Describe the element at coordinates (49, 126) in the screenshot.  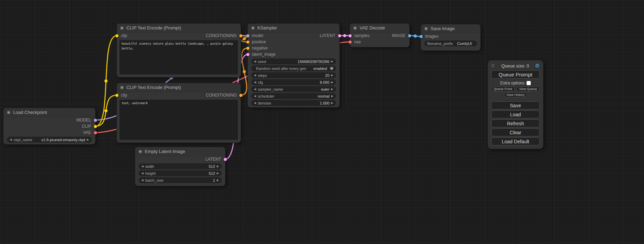
I see `port-row: CLIP` at that location.